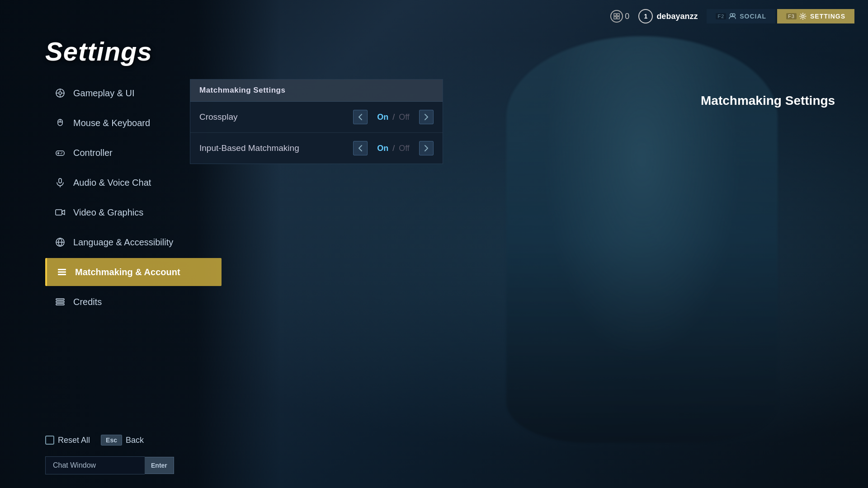 The image size is (868, 488). Describe the element at coordinates (99, 52) in the screenshot. I see `page-title: Settings` at that location.